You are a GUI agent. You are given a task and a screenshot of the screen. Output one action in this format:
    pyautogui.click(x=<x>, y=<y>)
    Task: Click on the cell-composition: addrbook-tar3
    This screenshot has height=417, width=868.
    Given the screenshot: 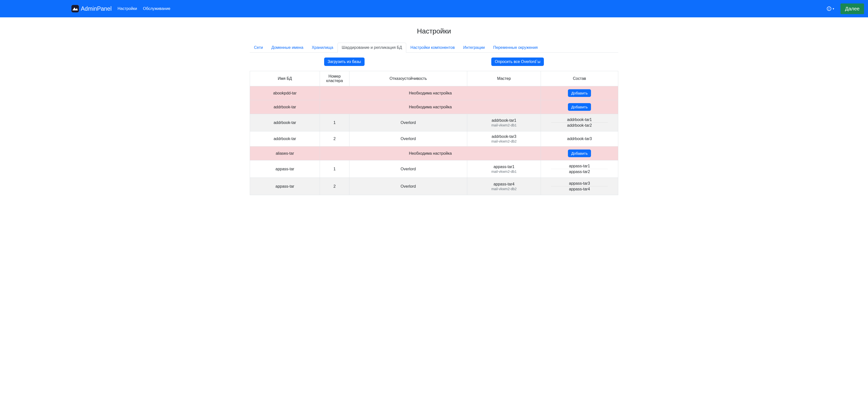 What is the action you would take?
    pyautogui.click(x=580, y=139)
    